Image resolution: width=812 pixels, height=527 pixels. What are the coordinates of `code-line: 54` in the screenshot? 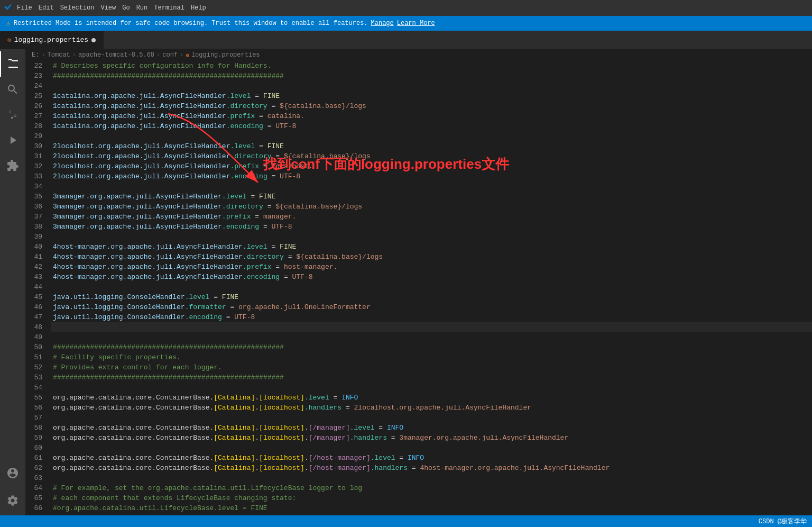 It's located at (419, 387).